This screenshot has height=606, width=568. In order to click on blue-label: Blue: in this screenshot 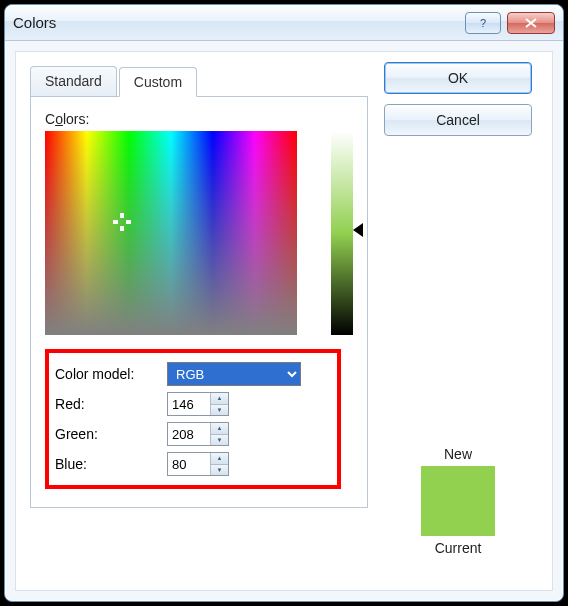, I will do `click(111, 464)`.